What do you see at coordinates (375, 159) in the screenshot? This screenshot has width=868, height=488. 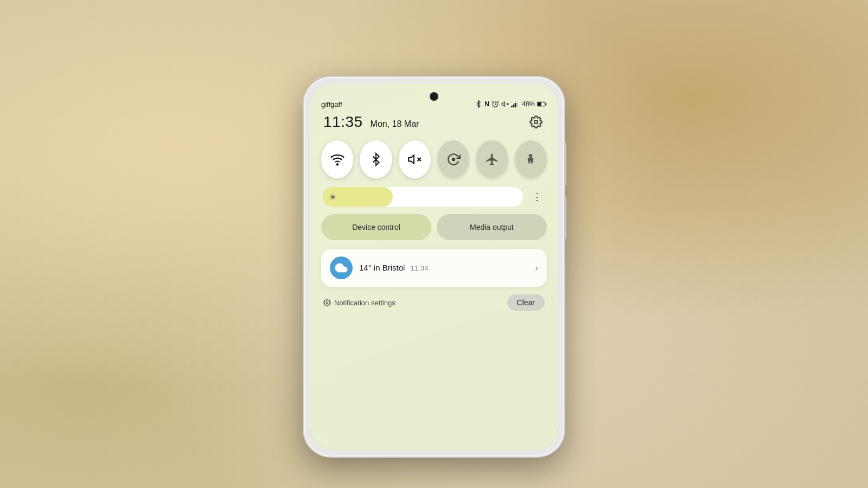 I see `bluetooth-toggle` at bounding box center [375, 159].